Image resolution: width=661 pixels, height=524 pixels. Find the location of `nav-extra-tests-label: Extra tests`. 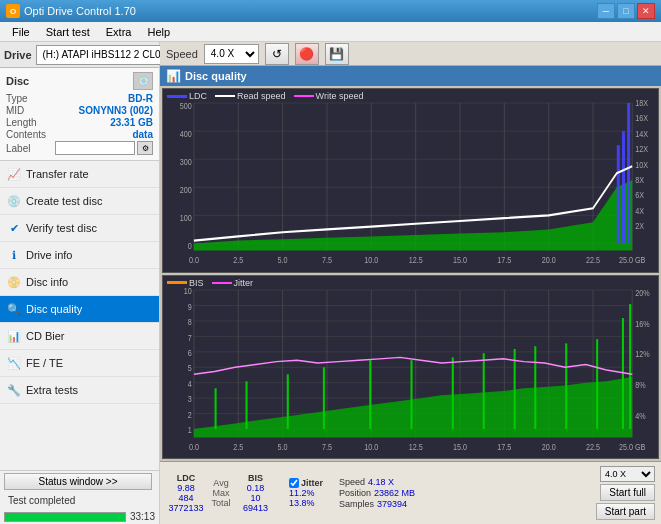

nav-extra-tests-label: Extra tests is located at coordinates (52, 390).